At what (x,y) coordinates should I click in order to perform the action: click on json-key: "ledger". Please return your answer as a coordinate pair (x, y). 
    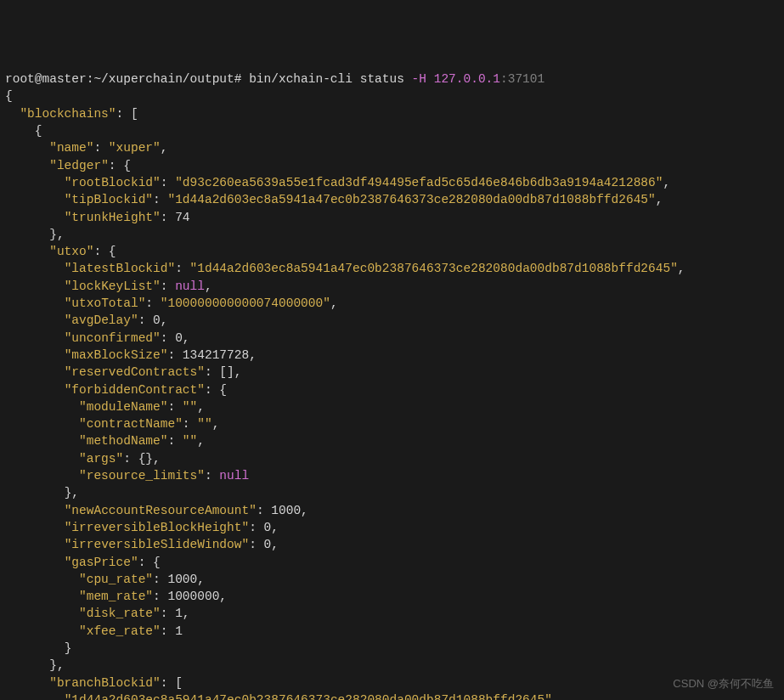
    Looking at the image, I should click on (79, 166).